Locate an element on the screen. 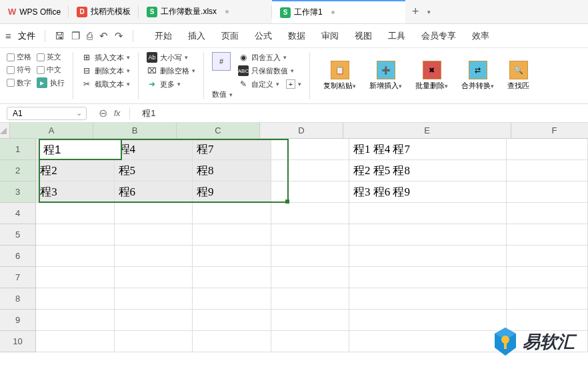 The height and width of the screenshot is (369, 588). chk-blank: 空格 is located at coordinates (19, 57).